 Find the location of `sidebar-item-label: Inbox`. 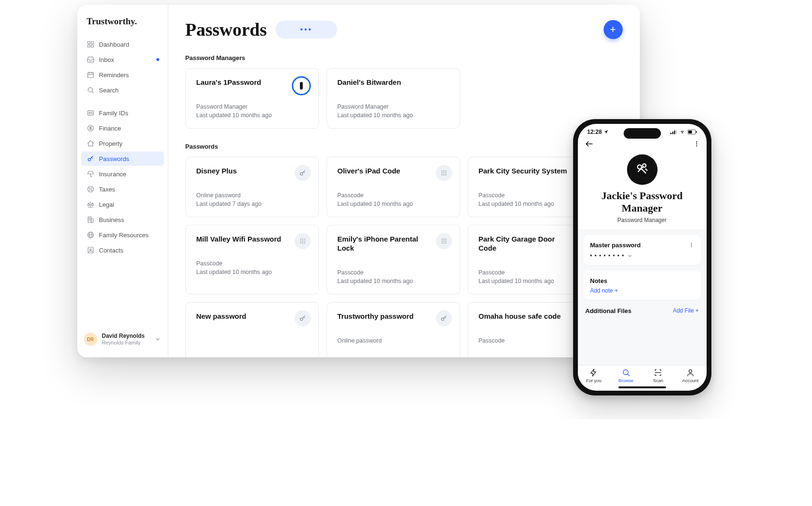

sidebar-item-label: Inbox is located at coordinates (107, 60).